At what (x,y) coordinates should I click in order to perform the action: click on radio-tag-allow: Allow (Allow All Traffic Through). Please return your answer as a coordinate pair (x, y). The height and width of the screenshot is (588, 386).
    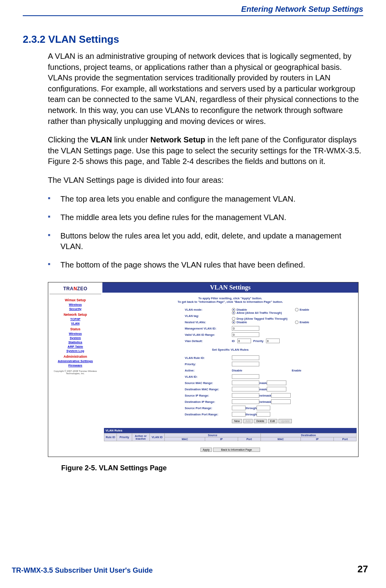
    Looking at the image, I should click on (257, 313).